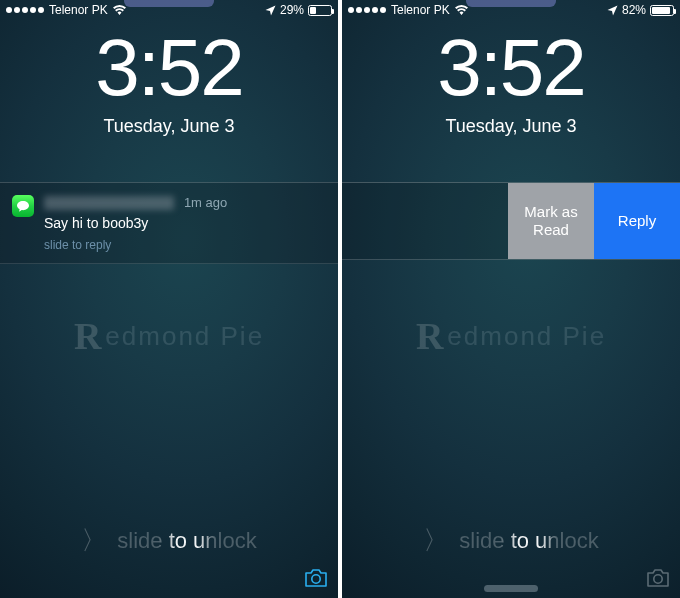 The image size is (680, 598). What do you see at coordinates (169, 10) in the screenshot?
I see `status-bar: Telenor PK 29%` at bounding box center [169, 10].